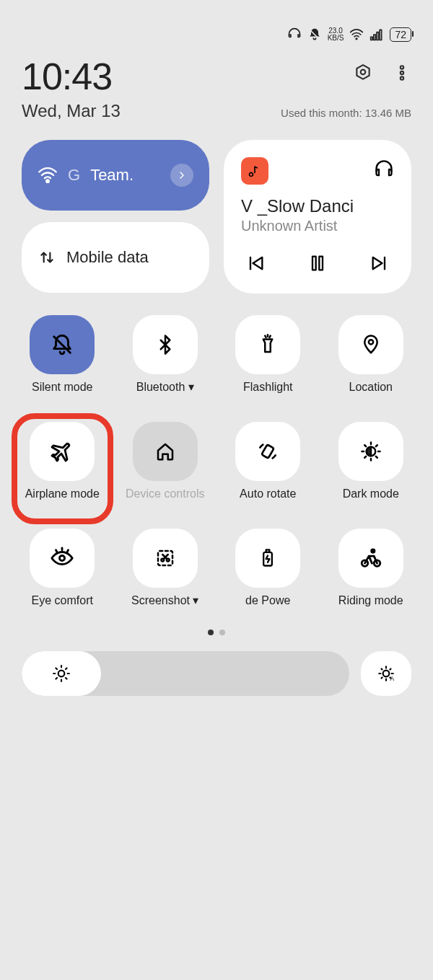 This screenshot has width=433, height=980. What do you see at coordinates (380, 265) in the screenshot?
I see `media-next-button` at bounding box center [380, 265].